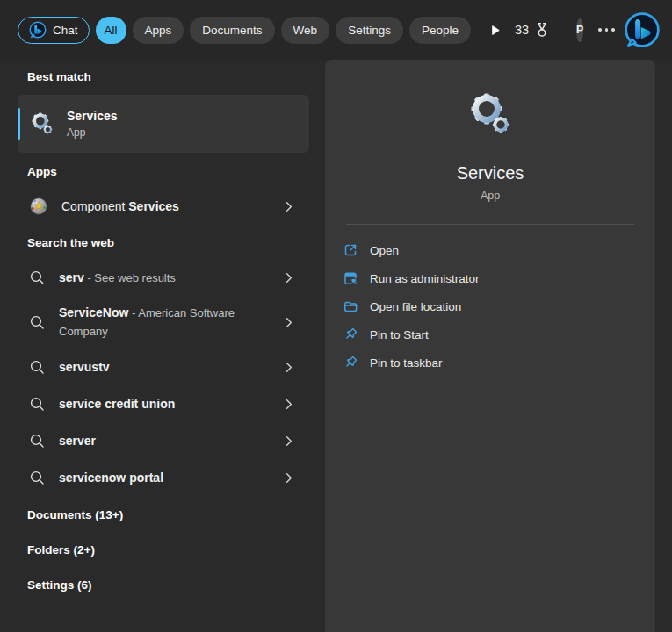 The image size is (672, 632). I want to click on chat-tab: Chat, so click(54, 30).